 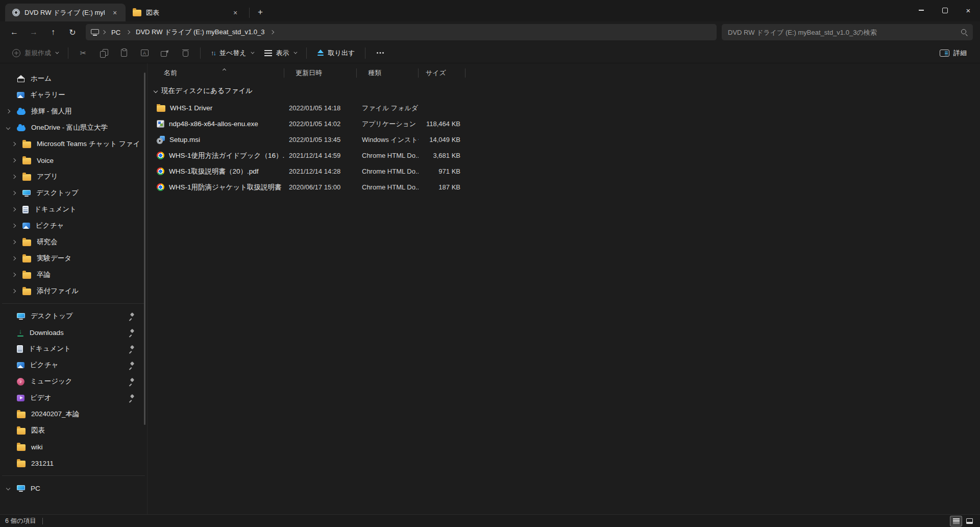 What do you see at coordinates (74, 209) in the screenshot?
I see `sidebar-tree-item: ドキュメント` at bounding box center [74, 209].